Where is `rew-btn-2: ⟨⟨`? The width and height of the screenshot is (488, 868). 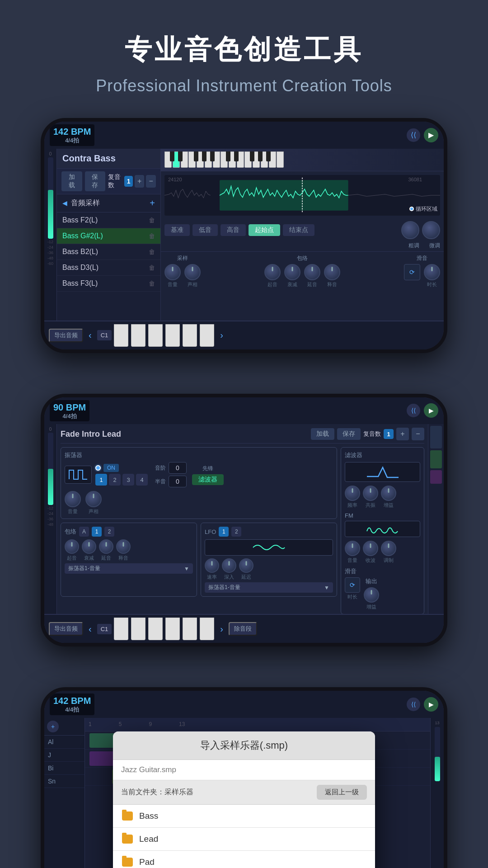
rew-btn-2: ⟨⟨ is located at coordinates (413, 410).